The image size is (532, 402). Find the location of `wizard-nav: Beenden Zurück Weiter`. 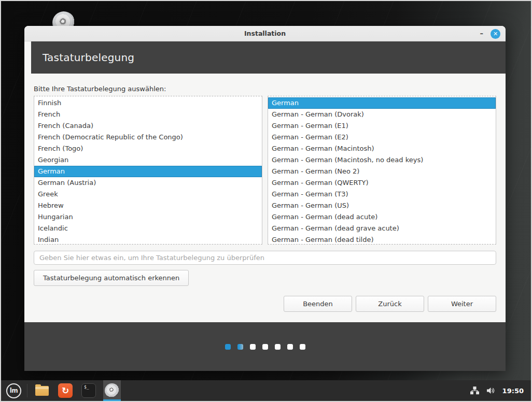

wizard-nav: Beenden Zurück Weiter is located at coordinates (265, 304).